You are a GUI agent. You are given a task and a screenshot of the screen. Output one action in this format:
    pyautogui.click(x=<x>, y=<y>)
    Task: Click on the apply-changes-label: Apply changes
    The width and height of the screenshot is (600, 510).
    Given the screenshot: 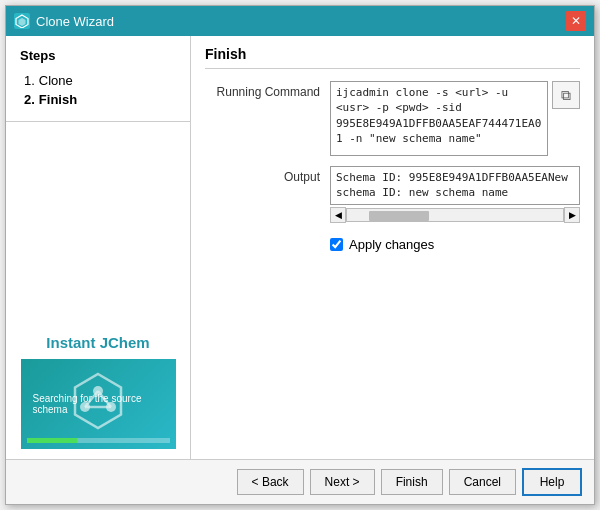 What is the action you would take?
    pyautogui.click(x=392, y=244)
    